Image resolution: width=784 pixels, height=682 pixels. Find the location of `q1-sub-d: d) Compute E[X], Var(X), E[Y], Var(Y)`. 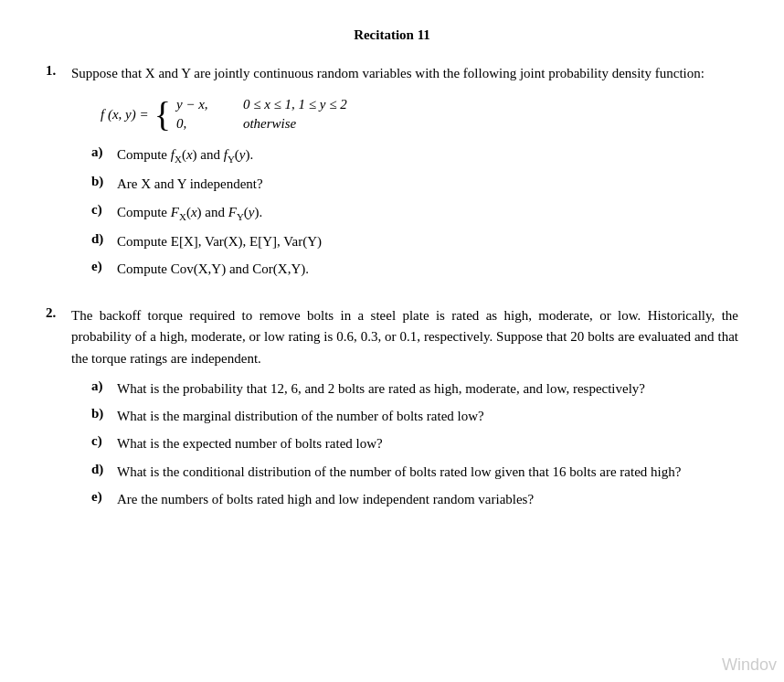

q1-sub-d: d) Compute E[X], Var(X), E[Y], Var(Y) is located at coordinates (415, 241).